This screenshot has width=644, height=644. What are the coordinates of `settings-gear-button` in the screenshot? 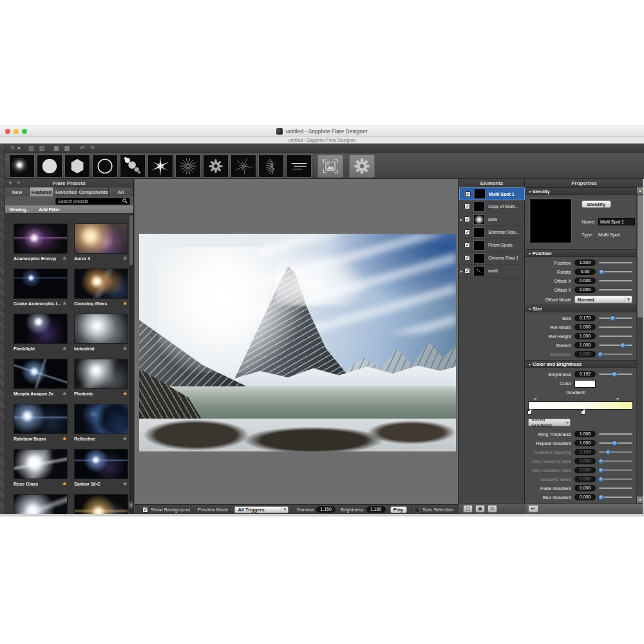 It's located at (362, 166).